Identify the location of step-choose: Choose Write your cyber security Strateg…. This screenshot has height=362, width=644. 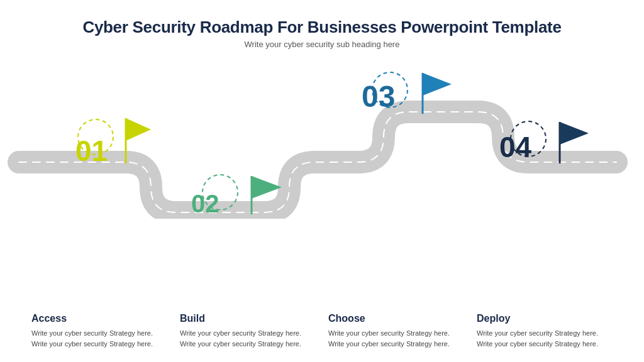
(396, 331).